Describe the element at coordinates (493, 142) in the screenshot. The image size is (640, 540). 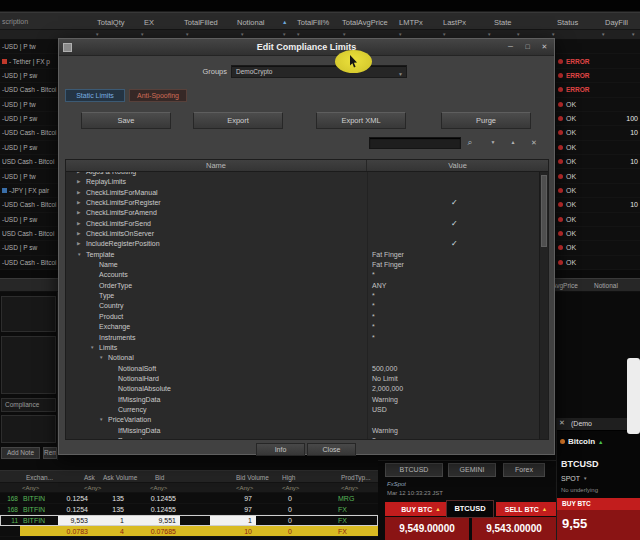
I see `search-next-icon: ▼` at that location.